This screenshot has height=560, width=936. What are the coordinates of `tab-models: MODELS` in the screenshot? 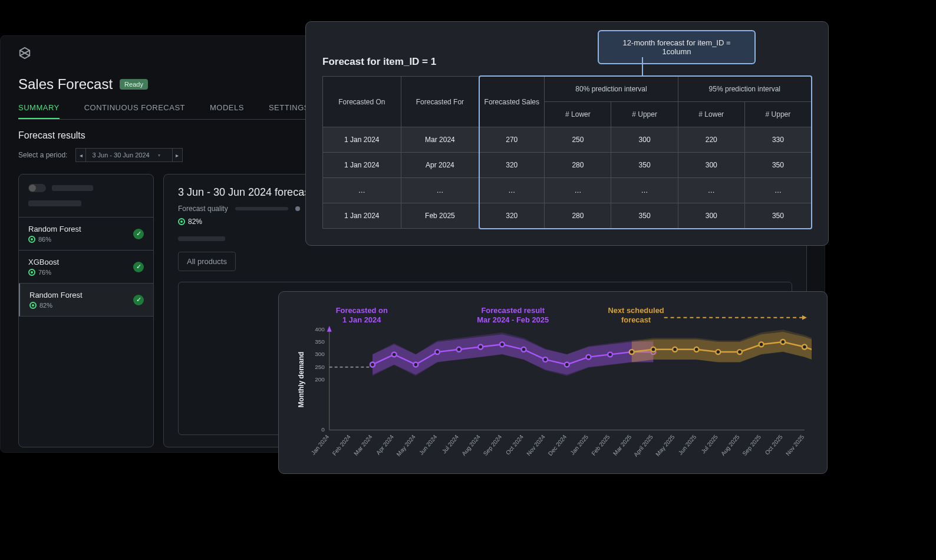 It's located at (227, 111).